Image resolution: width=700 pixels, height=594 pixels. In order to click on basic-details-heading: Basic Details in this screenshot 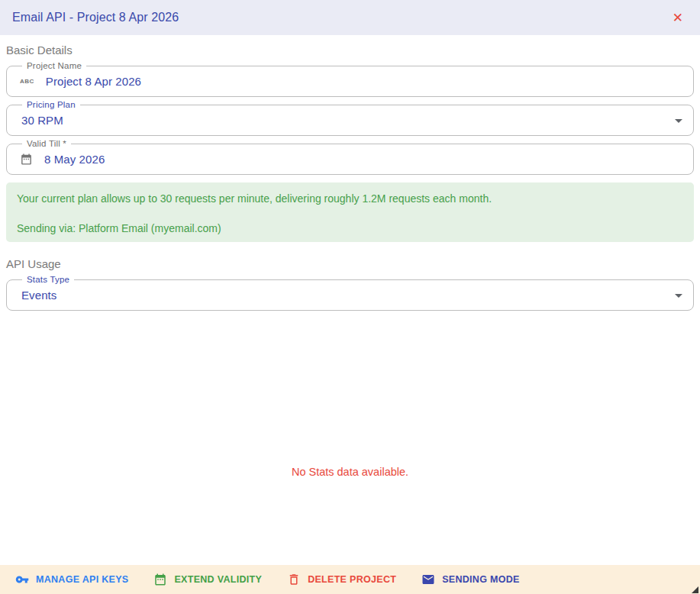, I will do `click(350, 50)`.